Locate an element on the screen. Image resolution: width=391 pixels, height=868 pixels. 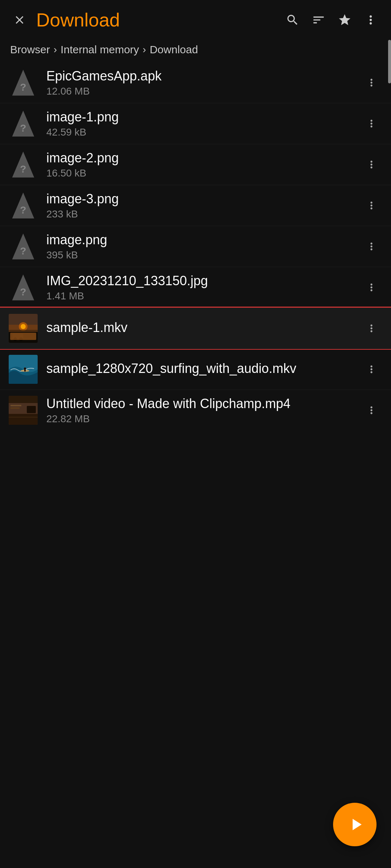
breadcrumb-download: Download is located at coordinates (174, 50).